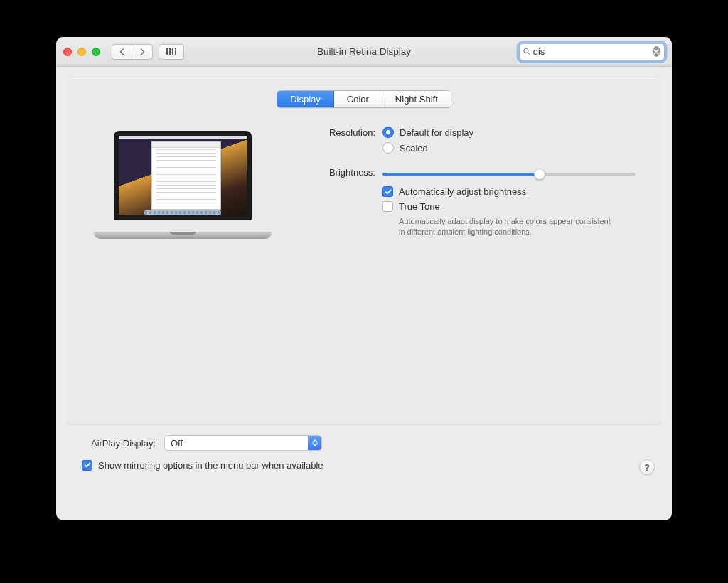 The image size is (728, 583). What do you see at coordinates (346, 132) in the screenshot?
I see `resolution-label: Resolution:` at bounding box center [346, 132].